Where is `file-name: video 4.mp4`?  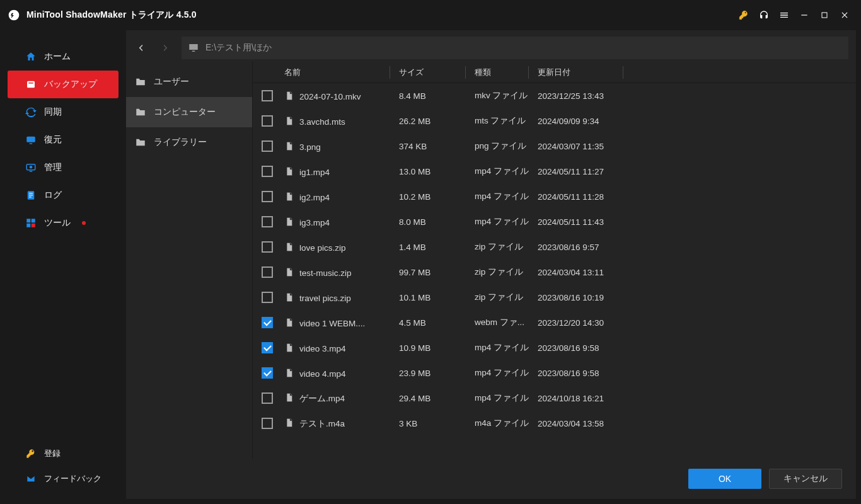 file-name: video 4.mp4 is located at coordinates (323, 374).